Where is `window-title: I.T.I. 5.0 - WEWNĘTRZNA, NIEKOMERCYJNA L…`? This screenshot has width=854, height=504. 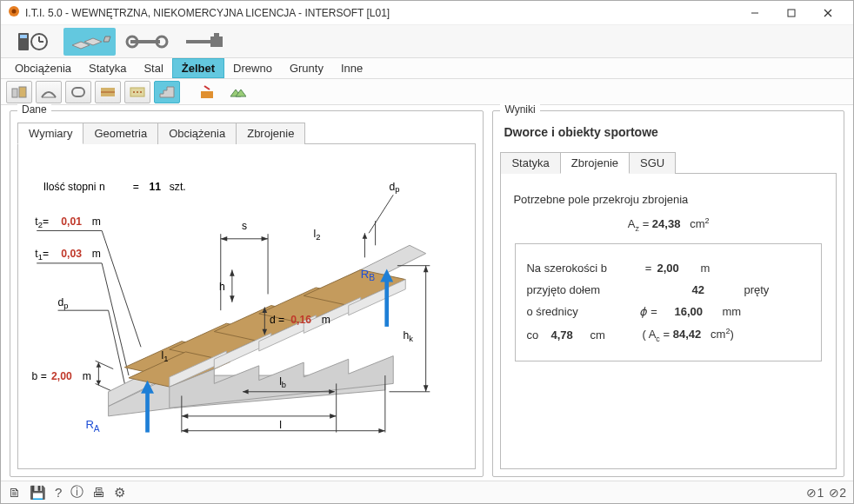
window-title: I.T.I. 5.0 - WEWNĘTRZNA, NIEKOMERCYJNA L… is located at coordinates (381, 13).